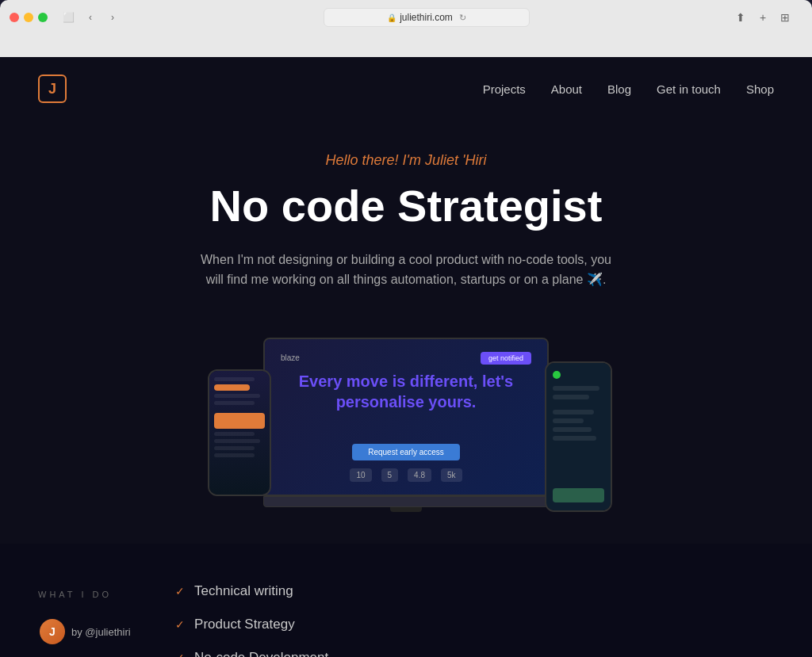 Image resolution: width=812 pixels, height=657 pixels. What do you see at coordinates (360, 476) in the screenshot?
I see `stat-1: 10` at bounding box center [360, 476].